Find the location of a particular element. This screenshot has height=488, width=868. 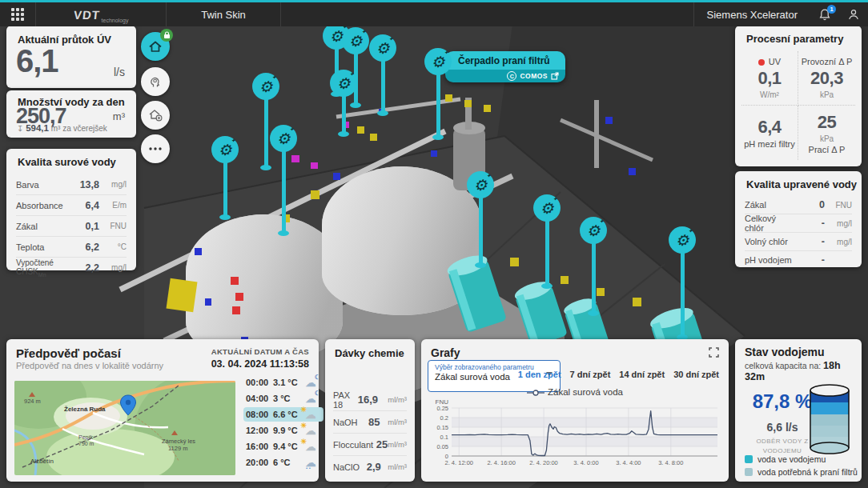

table-row: Zákal0,1FNU is located at coordinates (71, 226).